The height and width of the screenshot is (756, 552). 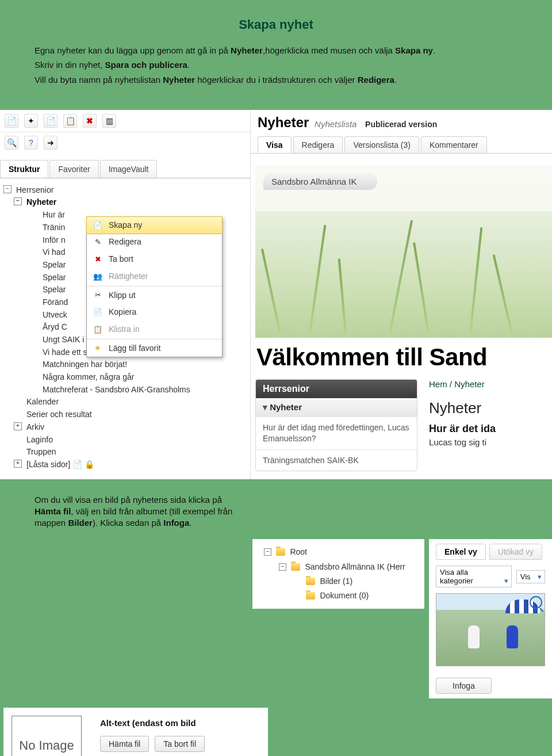 I want to click on side-nav-link: Träningsmatchen SAIK-BK, so click(x=336, y=460).